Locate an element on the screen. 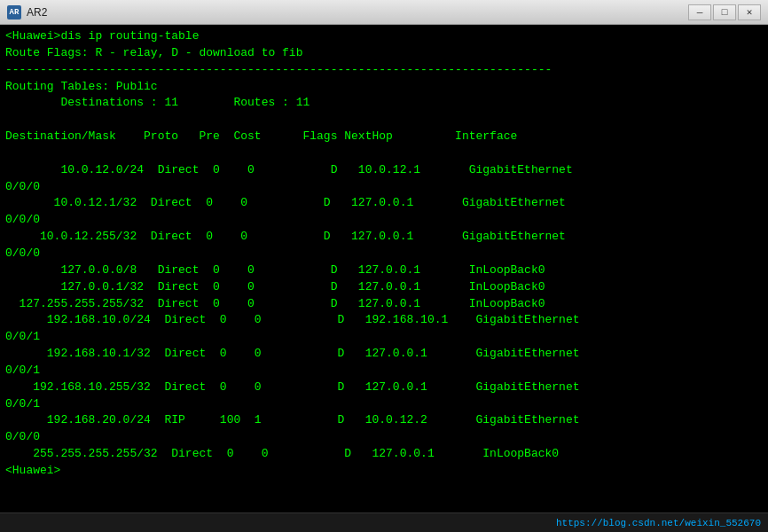 The height and width of the screenshot is (532, 768). minimize-button: — is located at coordinates (700, 12).